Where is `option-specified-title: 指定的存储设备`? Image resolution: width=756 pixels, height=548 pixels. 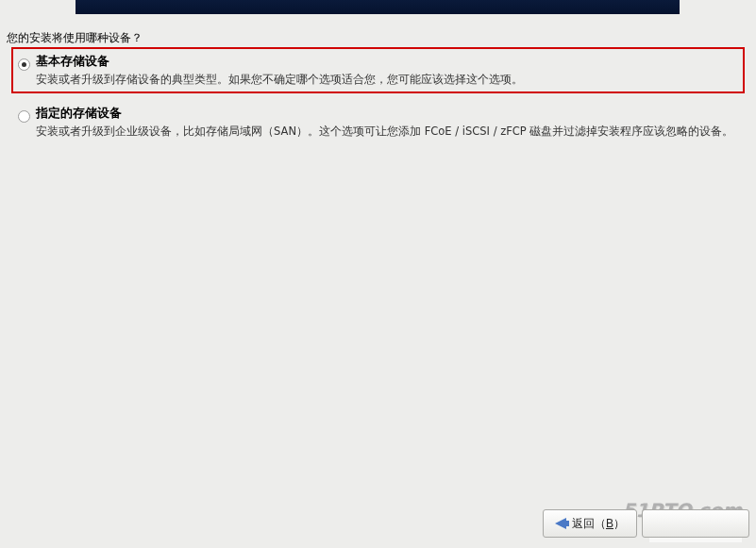
option-specified-title: 指定的存储设备 is located at coordinates (387, 113).